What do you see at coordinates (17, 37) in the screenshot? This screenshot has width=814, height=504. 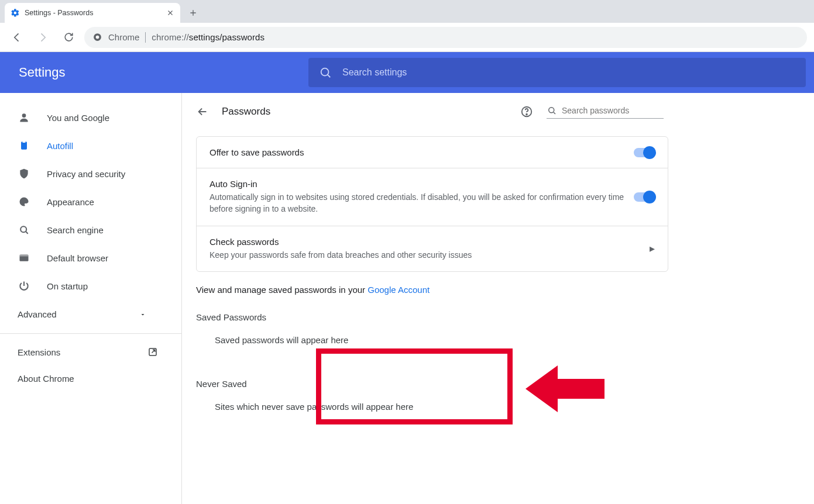 I see `back-button` at bounding box center [17, 37].